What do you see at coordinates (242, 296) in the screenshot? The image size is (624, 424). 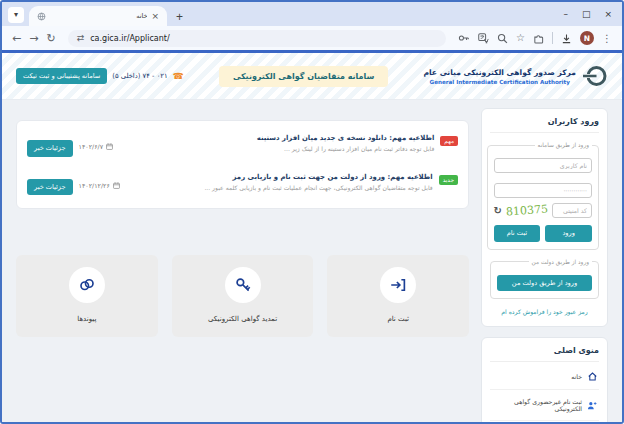 I see `feature-tiles: ثبت نام تمدید گواهی الکترونیکی` at bounding box center [242, 296].